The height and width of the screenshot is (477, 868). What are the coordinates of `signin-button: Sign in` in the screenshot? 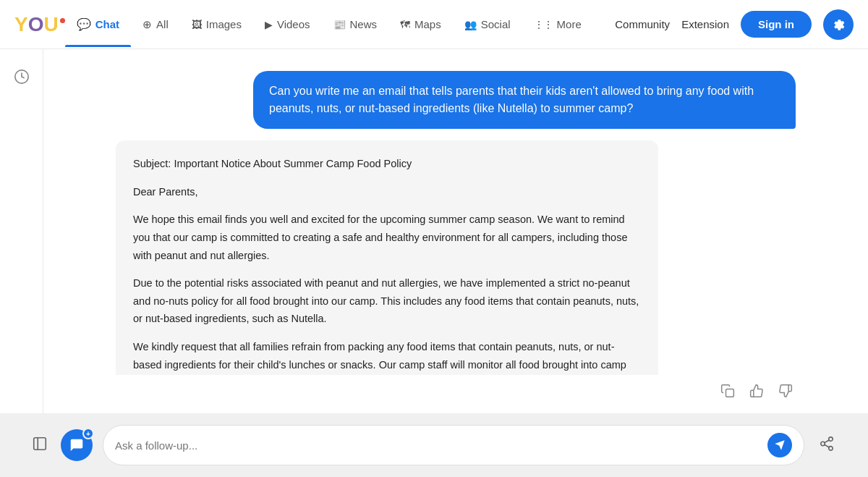 It's located at (776, 25).